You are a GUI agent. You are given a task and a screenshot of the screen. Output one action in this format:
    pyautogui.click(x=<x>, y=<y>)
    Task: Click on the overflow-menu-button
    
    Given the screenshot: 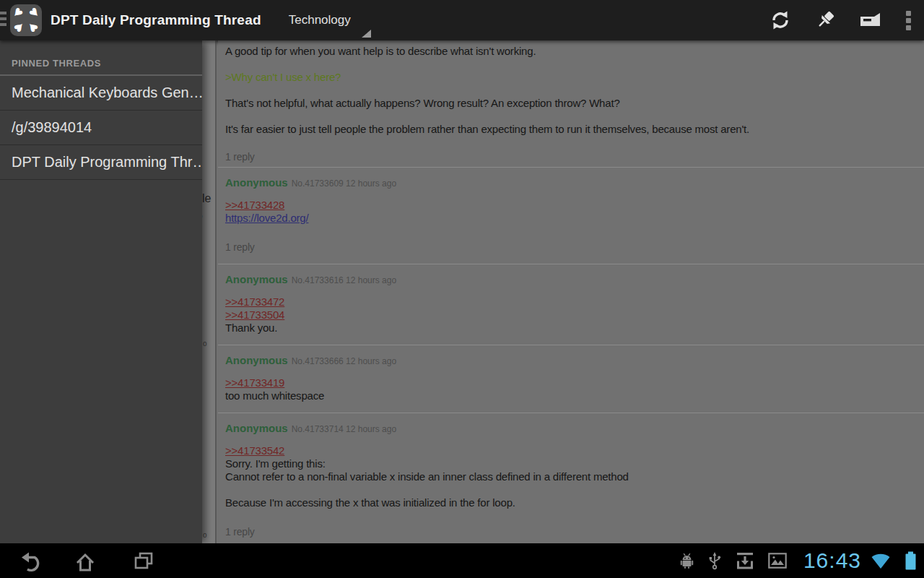 What is the action you would take?
    pyautogui.click(x=908, y=20)
    